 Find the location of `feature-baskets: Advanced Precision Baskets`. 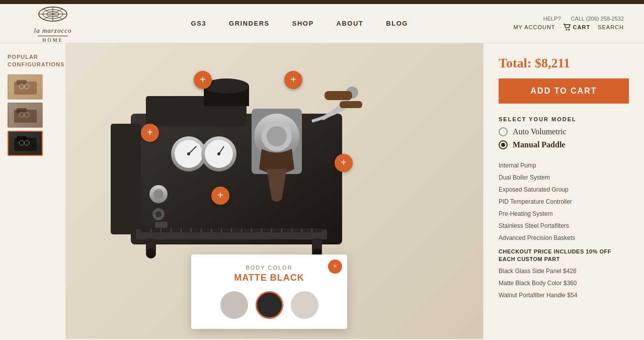

feature-baskets: Advanced Precision Baskets is located at coordinates (564, 238).